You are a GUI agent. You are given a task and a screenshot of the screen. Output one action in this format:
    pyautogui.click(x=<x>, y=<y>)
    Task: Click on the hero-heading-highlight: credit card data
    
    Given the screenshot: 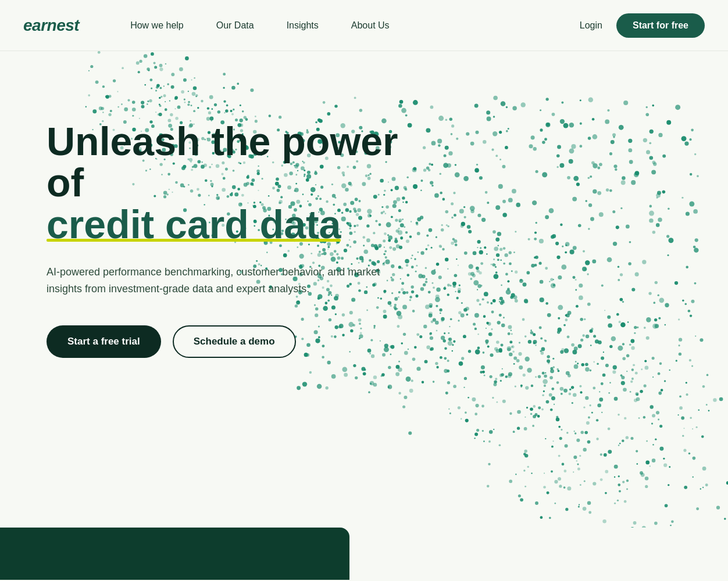 What is the action you would take?
    pyautogui.click(x=194, y=224)
    